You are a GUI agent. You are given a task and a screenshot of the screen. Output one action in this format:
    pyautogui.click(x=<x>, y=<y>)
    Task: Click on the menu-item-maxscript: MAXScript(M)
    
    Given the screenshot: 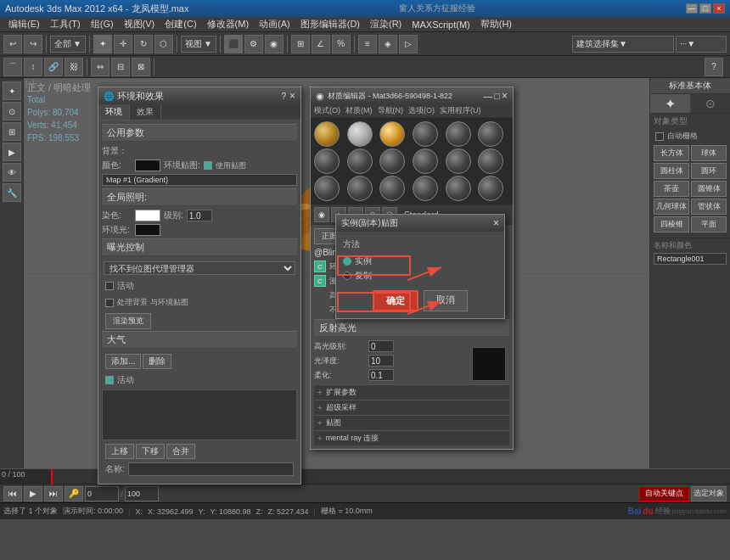 What is the action you would take?
    pyautogui.click(x=441, y=25)
    